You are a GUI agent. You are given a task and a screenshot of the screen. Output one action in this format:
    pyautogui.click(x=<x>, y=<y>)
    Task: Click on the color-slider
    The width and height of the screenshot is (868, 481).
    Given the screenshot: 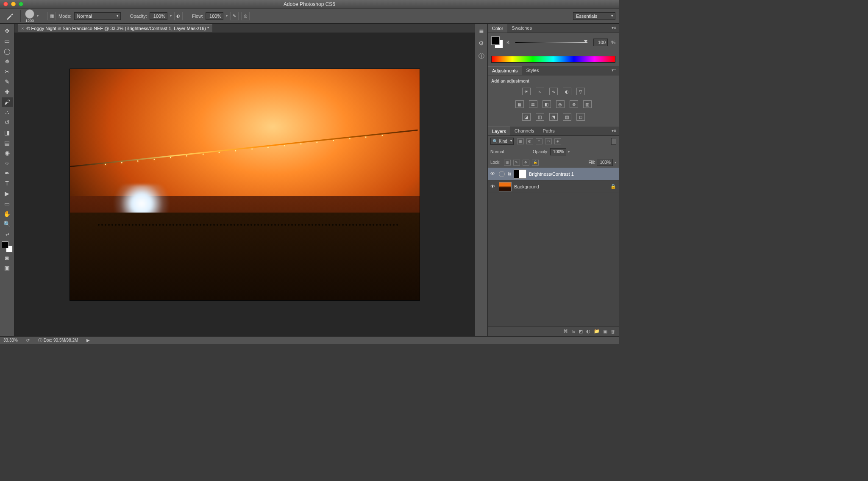 What is the action you would take?
    pyautogui.click(x=551, y=42)
    